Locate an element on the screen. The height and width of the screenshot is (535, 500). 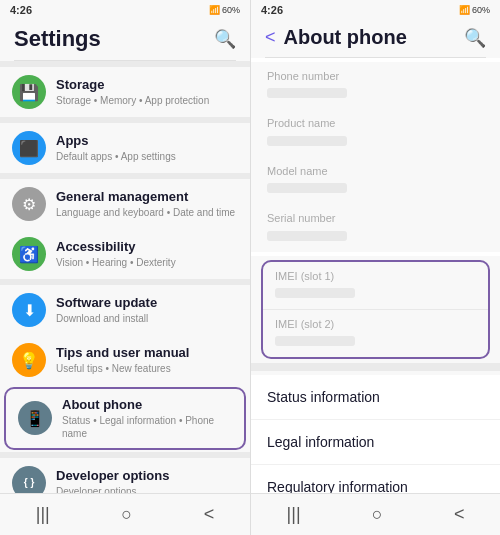
phone-number-value is located at coordinates (307, 93).